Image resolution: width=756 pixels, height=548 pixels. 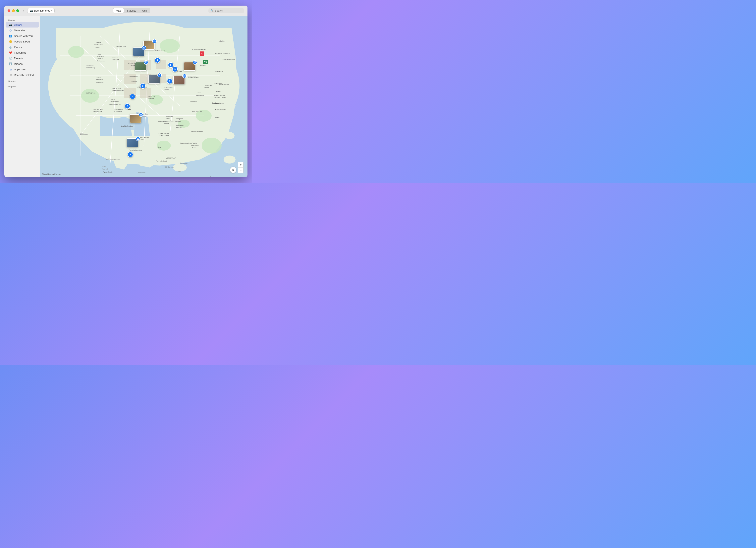 I want to click on svg-text: MERIKAKA, so click(x=91, y=93).